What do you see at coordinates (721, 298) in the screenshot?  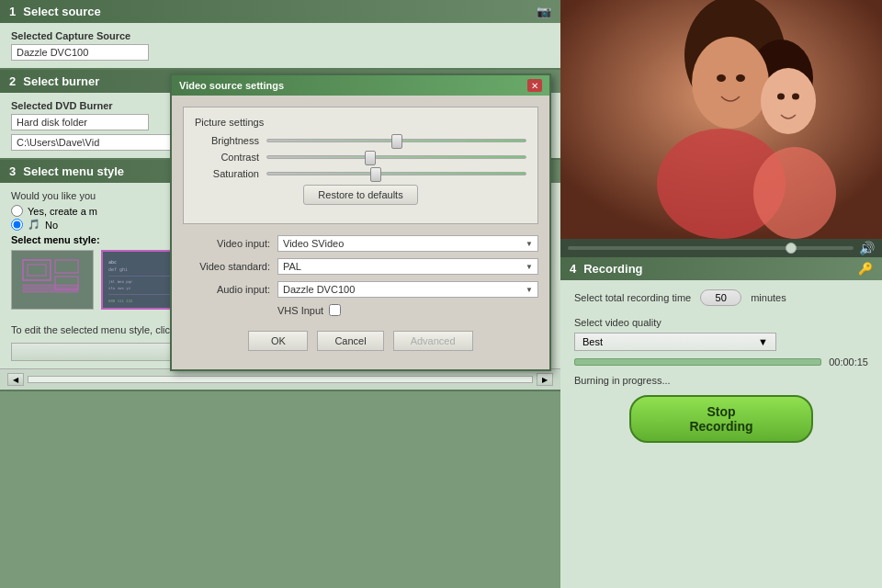 I see `time-row: Select total recording time 50 minutes` at bounding box center [721, 298].